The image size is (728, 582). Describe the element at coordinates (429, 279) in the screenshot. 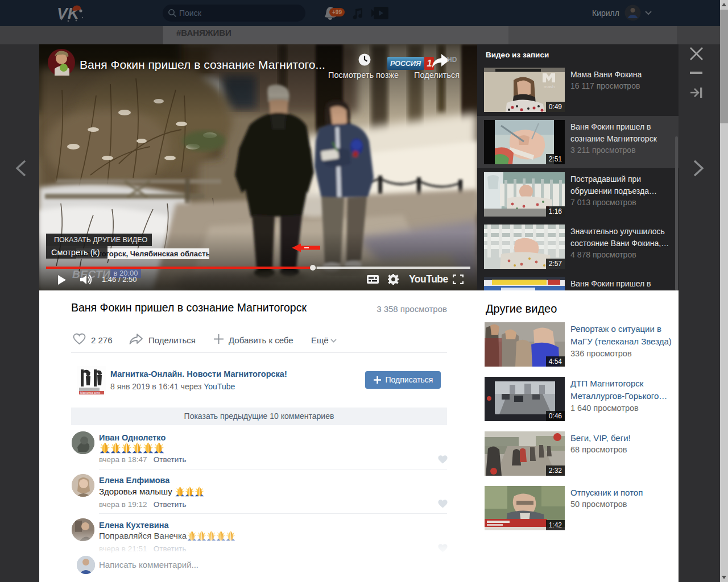

I see `svg-text: YouTube` at that location.